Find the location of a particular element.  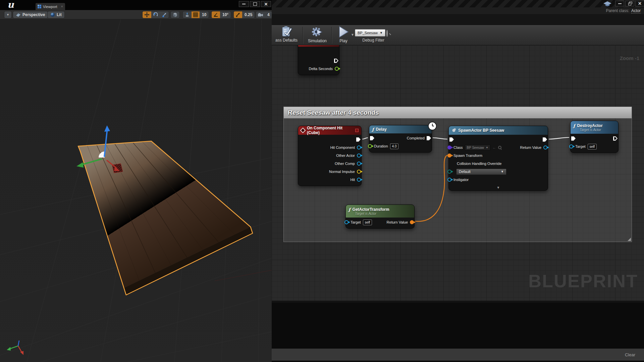

selected-plank-mesh is located at coordinates (165, 218).